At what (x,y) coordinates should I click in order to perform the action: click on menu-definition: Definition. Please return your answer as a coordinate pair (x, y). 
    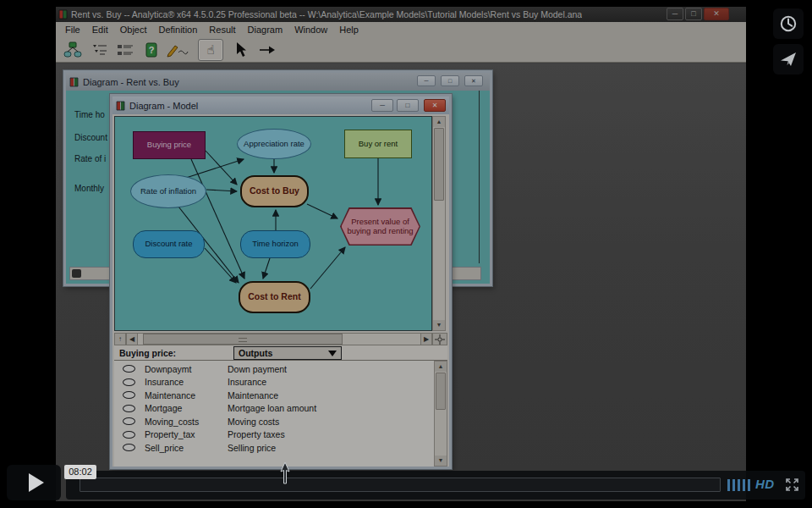
    Looking at the image, I should click on (178, 30).